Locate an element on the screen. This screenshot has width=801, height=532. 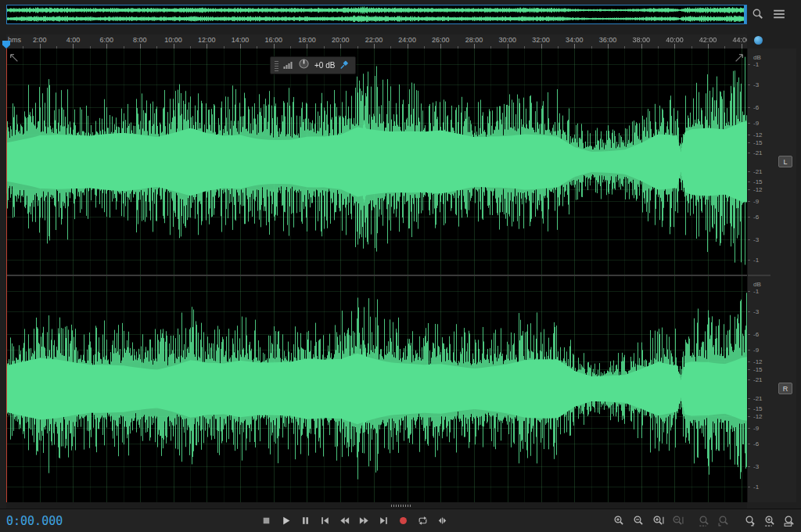
rewind-button is located at coordinates (344, 521).